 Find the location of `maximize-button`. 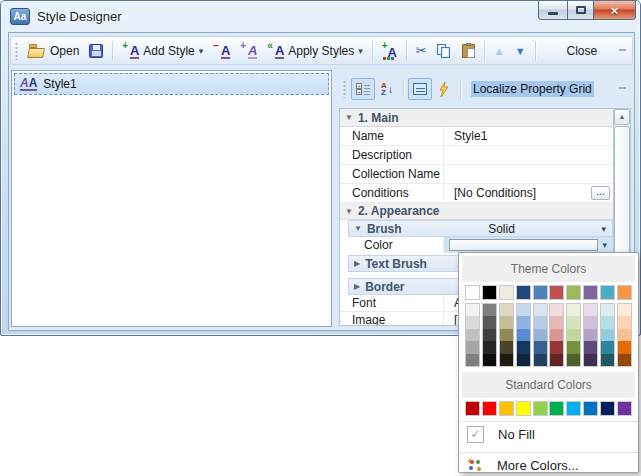

maximize-button is located at coordinates (580, 10).